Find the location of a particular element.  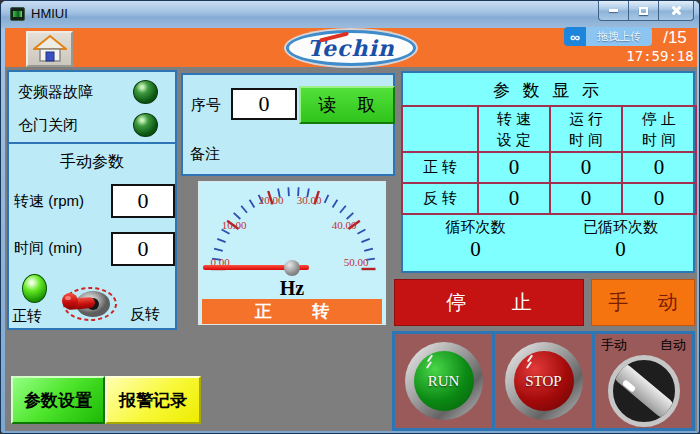

col-header-line: 设 定 is located at coordinates (514, 140).